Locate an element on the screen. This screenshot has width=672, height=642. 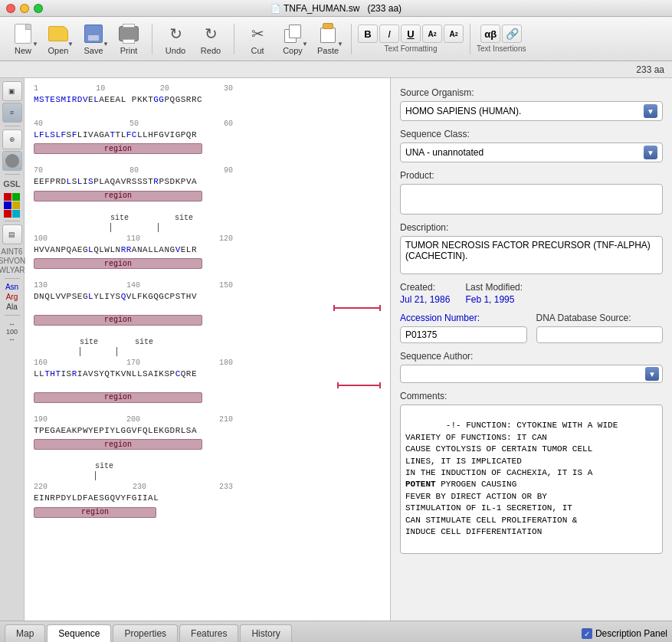
tab-map: Map is located at coordinates (25, 633).